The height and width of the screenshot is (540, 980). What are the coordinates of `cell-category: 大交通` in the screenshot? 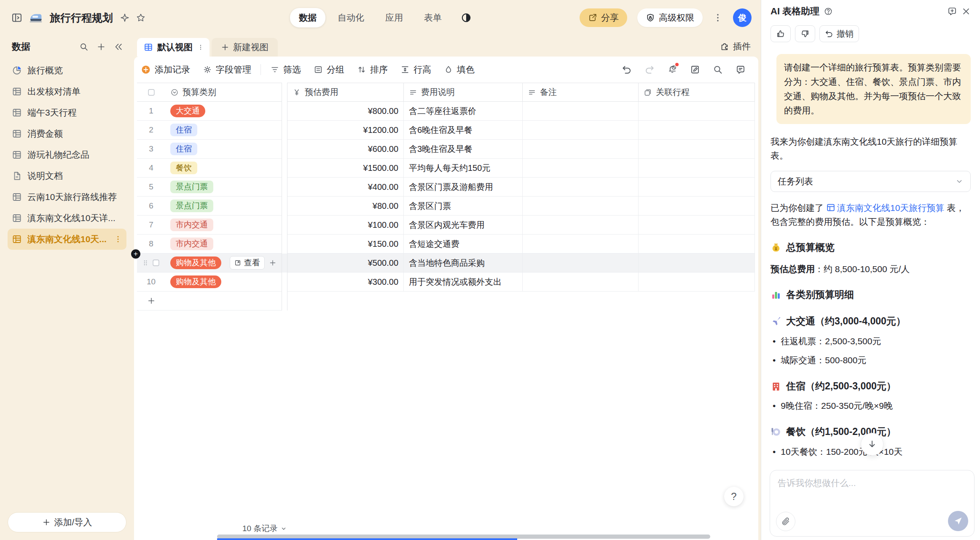 It's located at (223, 111).